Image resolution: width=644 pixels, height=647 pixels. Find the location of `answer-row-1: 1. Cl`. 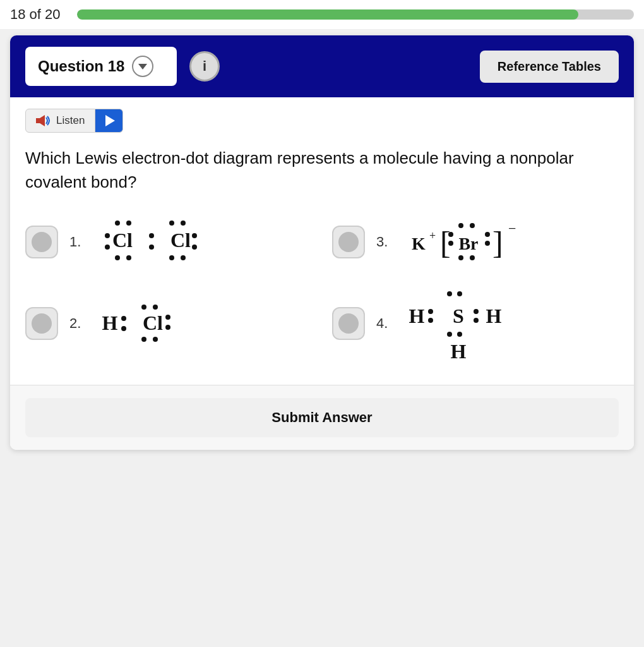

answer-row-1: 1. Cl is located at coordinates (169, 242).